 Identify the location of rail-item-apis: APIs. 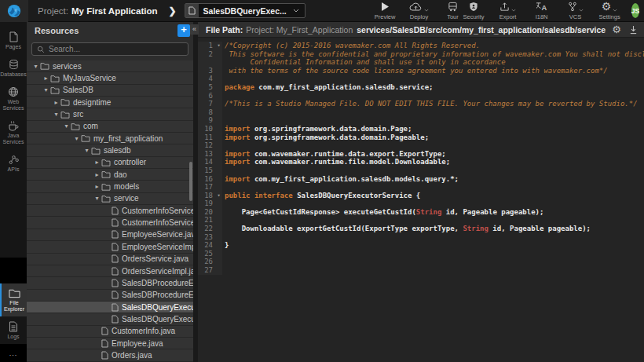
(13, 163).